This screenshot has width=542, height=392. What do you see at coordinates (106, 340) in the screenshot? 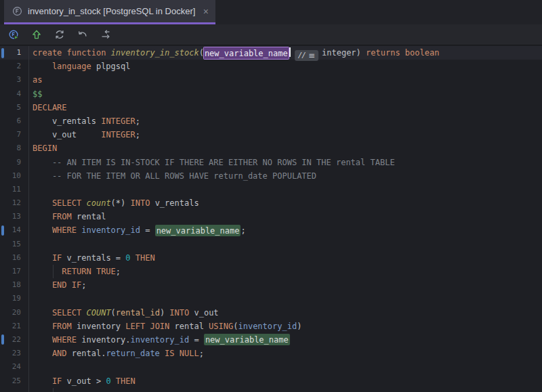
I see `token-id: inventory.` at bounding box center [106, 340].